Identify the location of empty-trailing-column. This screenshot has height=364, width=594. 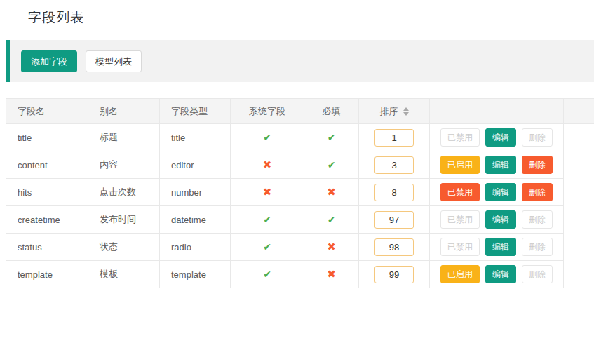
(579, 206).